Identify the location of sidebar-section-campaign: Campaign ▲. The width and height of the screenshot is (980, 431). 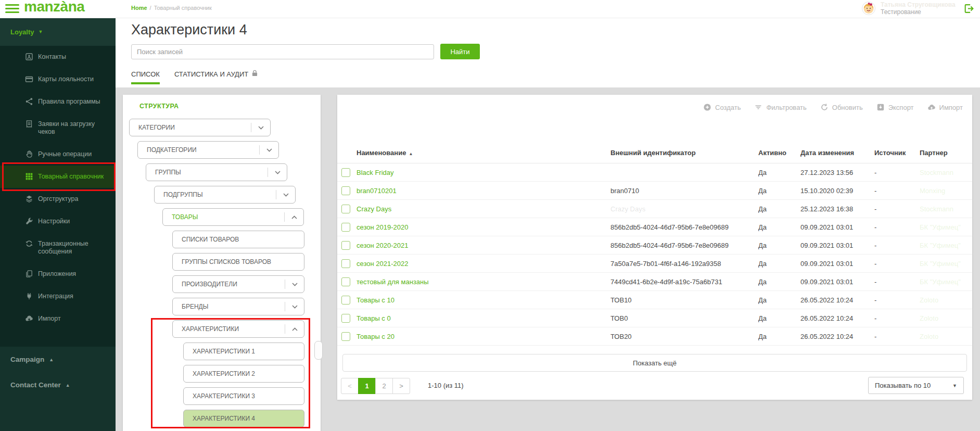
(58, 359).